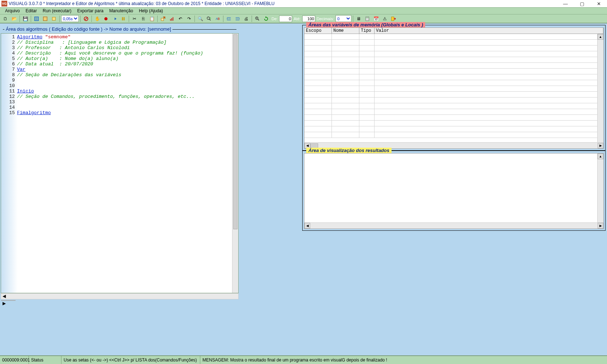 The height and width of the screenshot is (364, 607). Describe the element at coordinates (275, 19) in the screenshot. I see `de-label: De:` at that location.